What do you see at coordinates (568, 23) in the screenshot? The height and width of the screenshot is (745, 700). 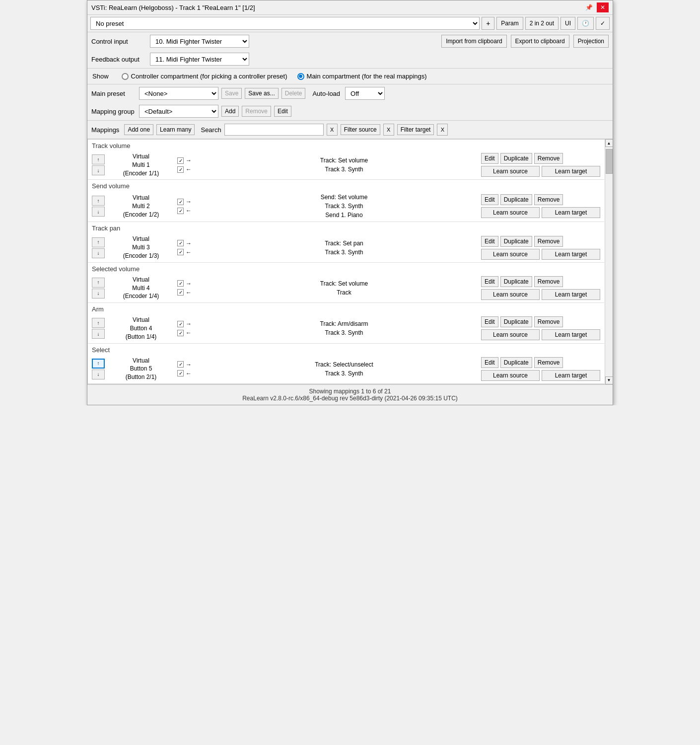 I see `ui-button: UI` at bounding box center [568, 23].